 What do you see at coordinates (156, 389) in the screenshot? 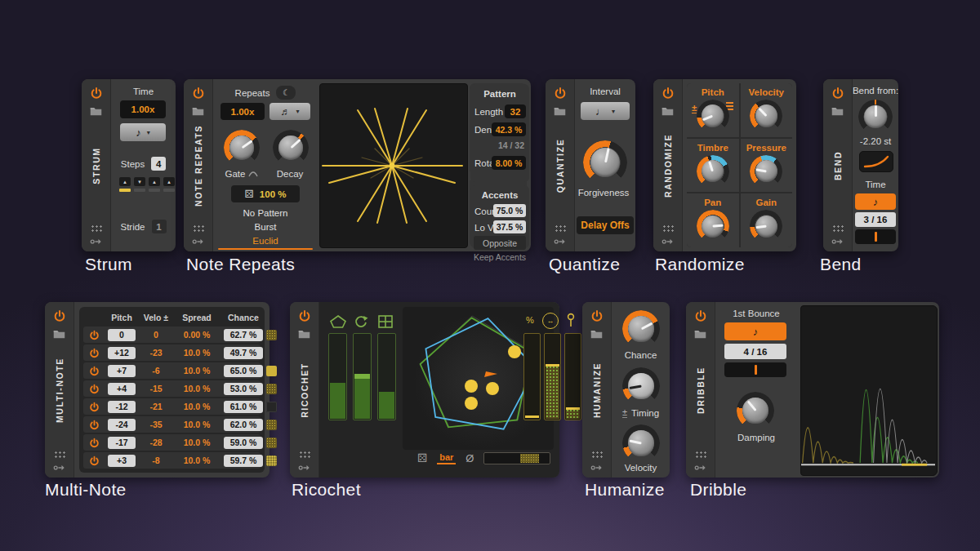
I see `velo-value: -15` at bounding box center [156, 389].